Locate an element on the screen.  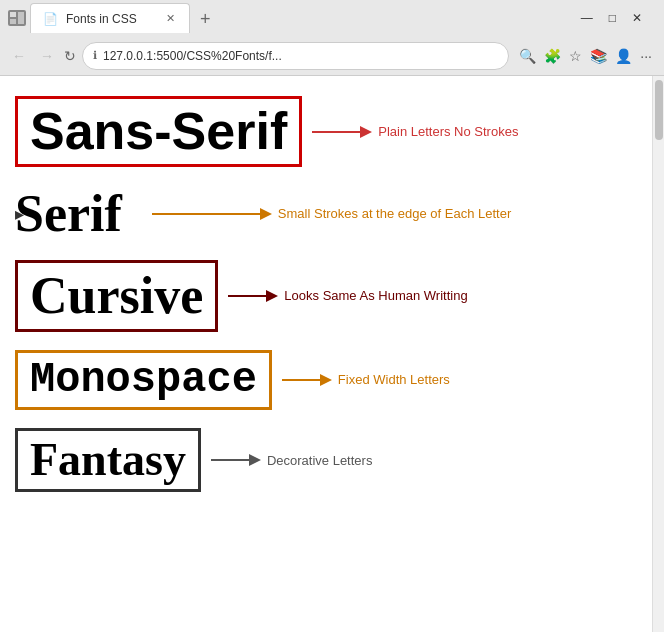
favorites-icon: ☆ is located at coordinates (576, 56).